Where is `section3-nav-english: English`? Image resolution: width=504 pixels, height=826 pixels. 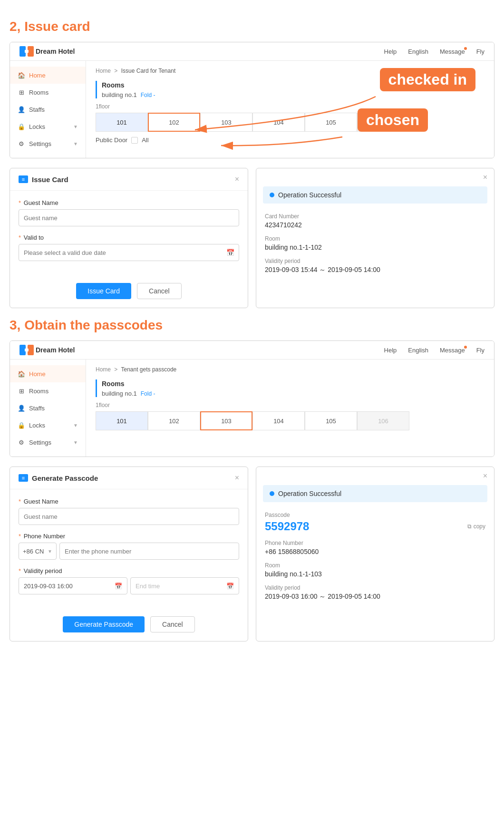
section3-nav-english: English is located at coordinates (418, 350).